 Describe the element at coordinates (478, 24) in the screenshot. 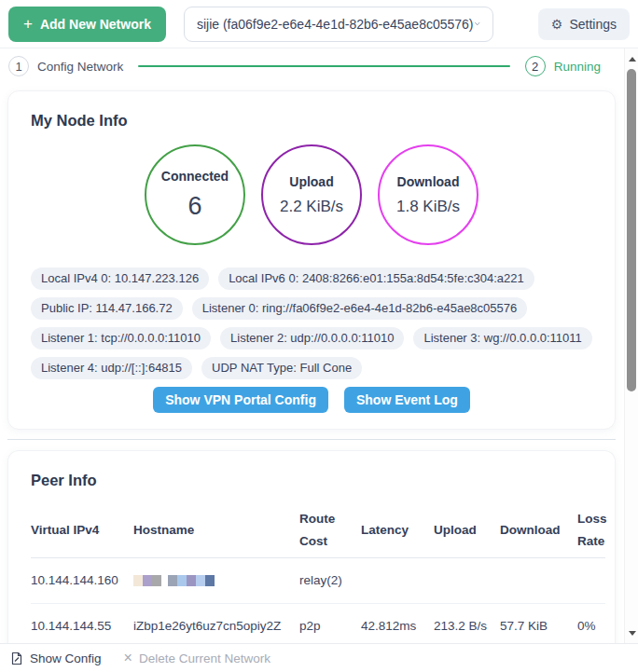

I see `chevron-down-icon` at that location.